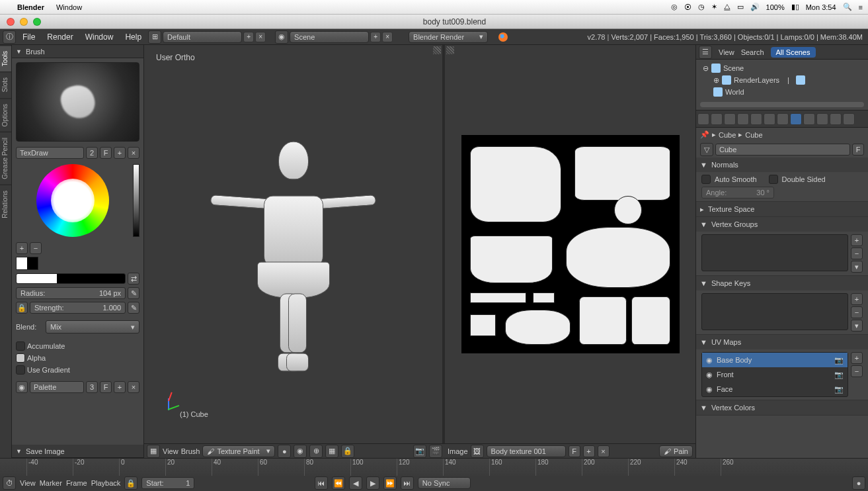 The height and width of the screenshot is (491, 868). What do you see at coordinates (134, 308) in the screenshot?
I see `strength-pressure-button: ✎` at bounding box center [134, 308].